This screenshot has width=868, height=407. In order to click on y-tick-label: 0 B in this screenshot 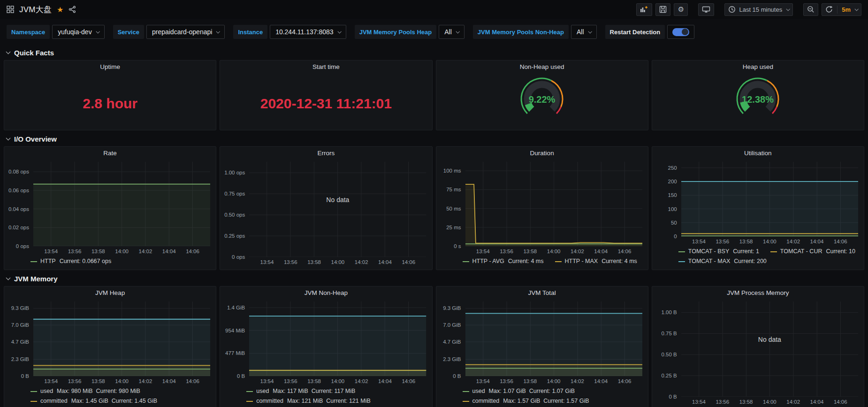, I will do `click(25, 376)`.